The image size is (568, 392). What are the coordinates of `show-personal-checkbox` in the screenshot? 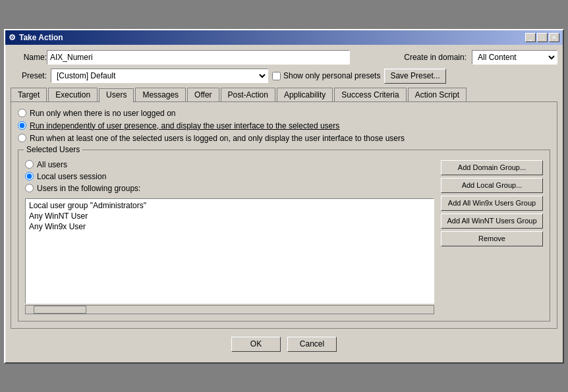 It's located at (277, 76).